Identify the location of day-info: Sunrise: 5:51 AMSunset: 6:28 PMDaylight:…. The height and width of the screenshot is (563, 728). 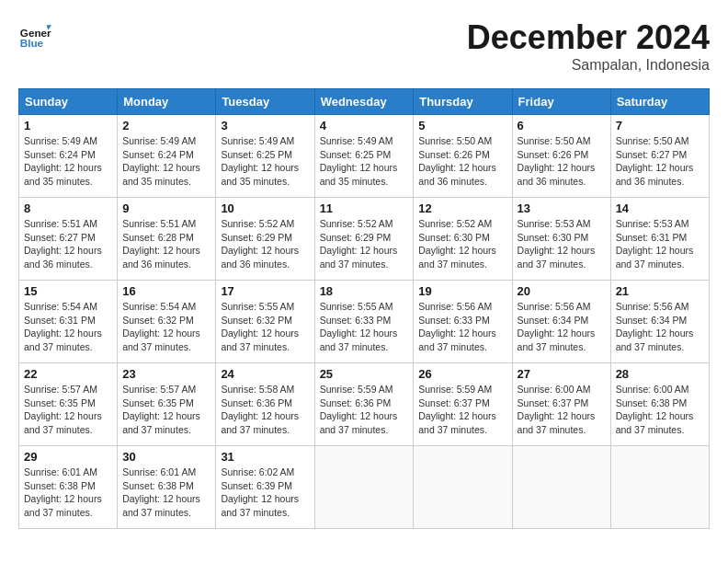
(166, 245).